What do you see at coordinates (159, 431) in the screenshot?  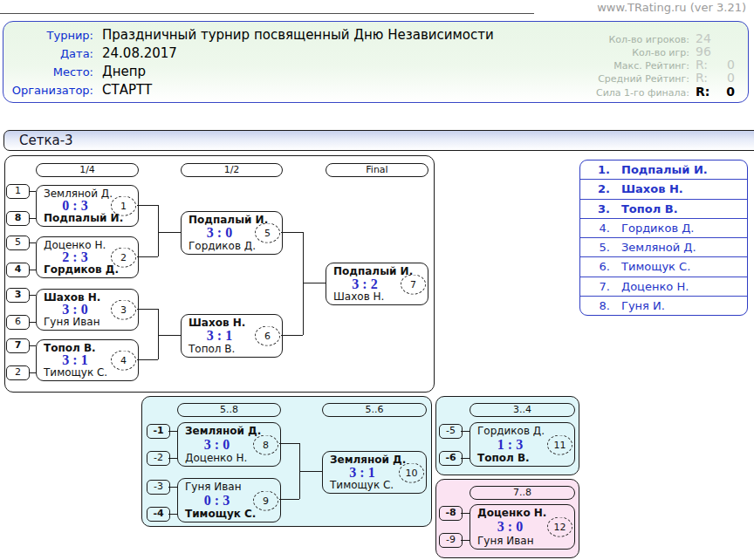 I see `seed-badge: -1` at bounding box center [159, 431].